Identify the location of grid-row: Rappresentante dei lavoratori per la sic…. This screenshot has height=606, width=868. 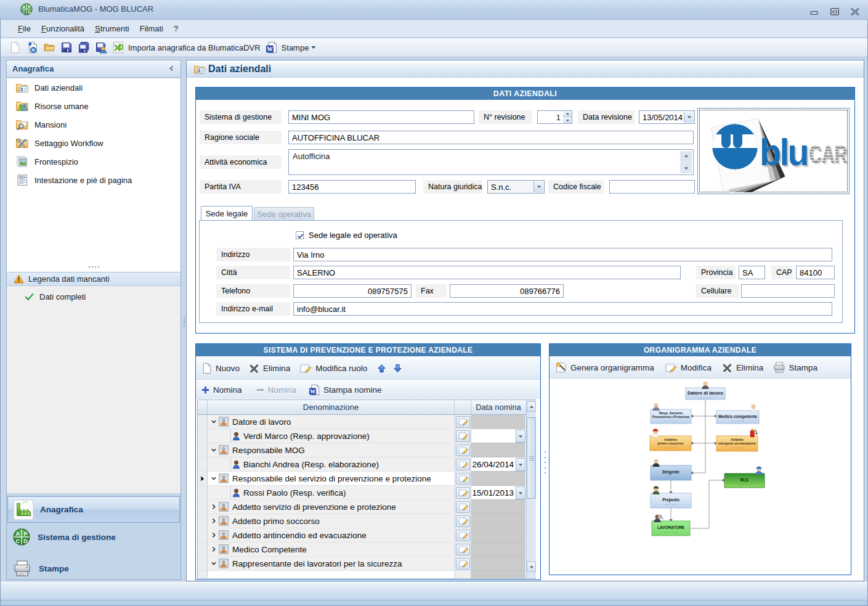
(362, 563).